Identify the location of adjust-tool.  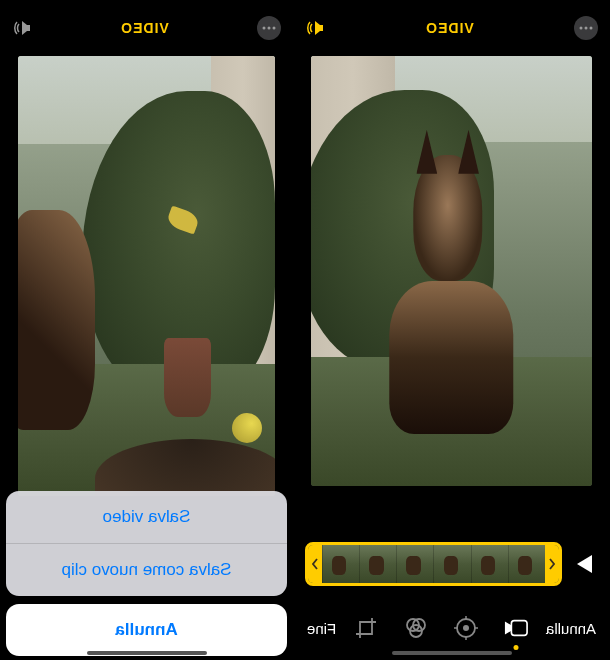
(466, 628).